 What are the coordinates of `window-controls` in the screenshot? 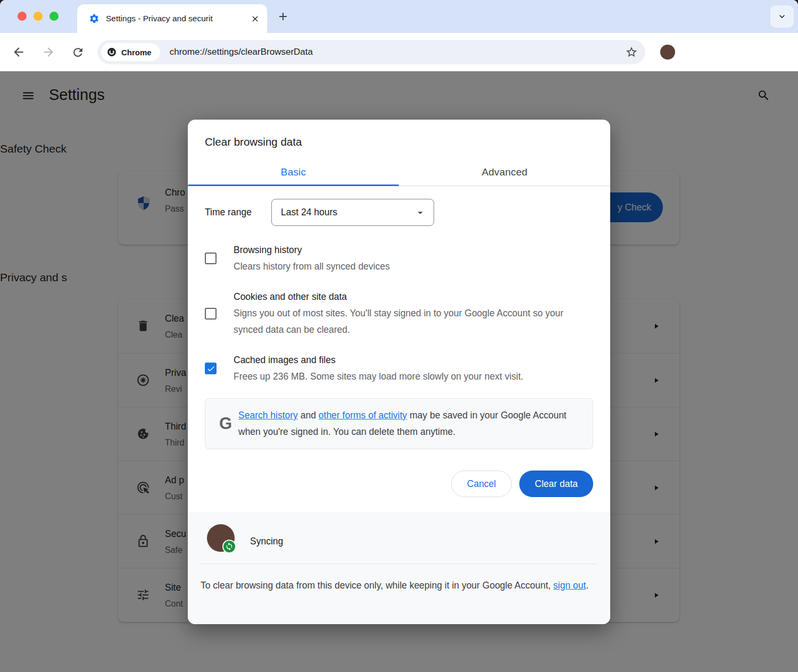 It's located at (38, 16).